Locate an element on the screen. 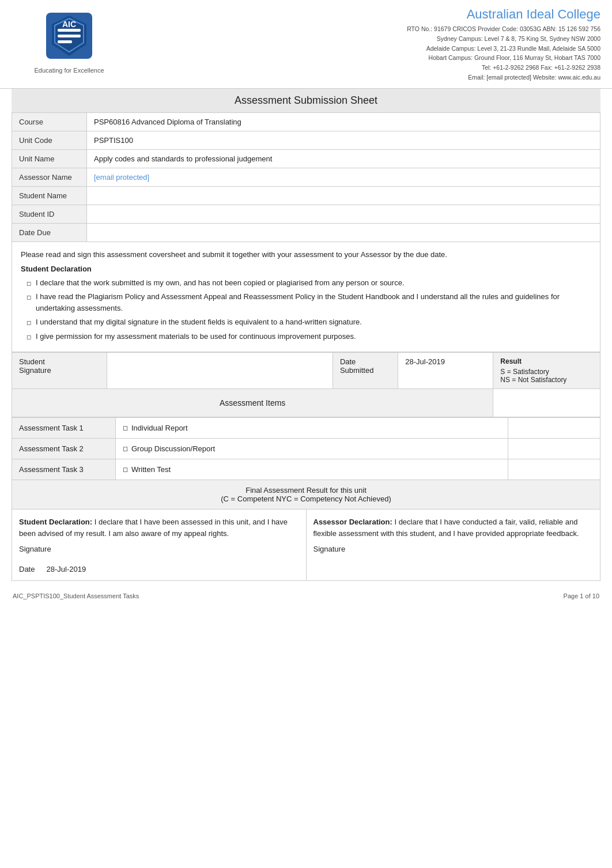 This screenshot has height=868, width=612. task3-name: Written Test is located at coordinates (151, 469).